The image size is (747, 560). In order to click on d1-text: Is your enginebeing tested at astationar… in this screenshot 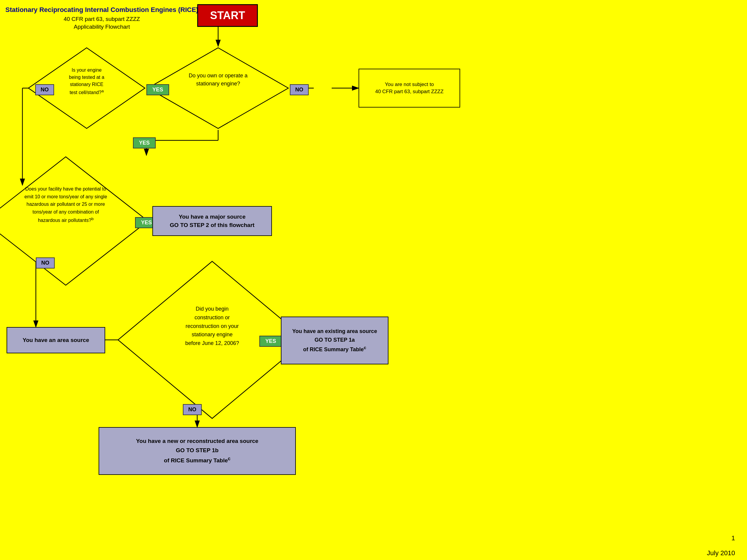, I will do `click(87, 81)`.